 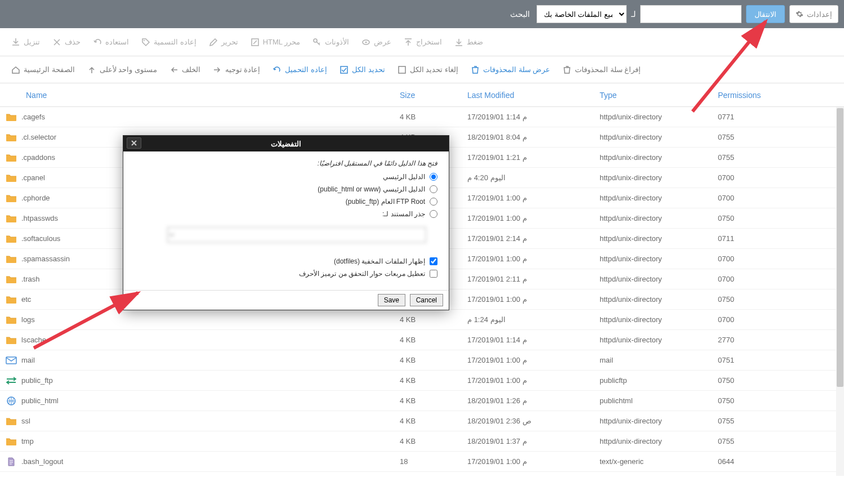 What do you see at coordinates (434, 261) in the screenshot?
I see `checkbox-dotfiles-input` at bounding box center [434, 261].